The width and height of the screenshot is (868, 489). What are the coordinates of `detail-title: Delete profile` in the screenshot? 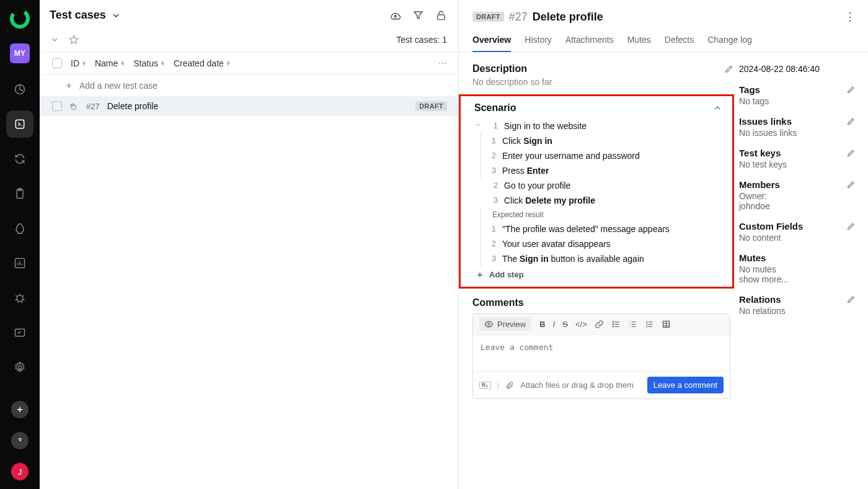 It's located at (568, 17).